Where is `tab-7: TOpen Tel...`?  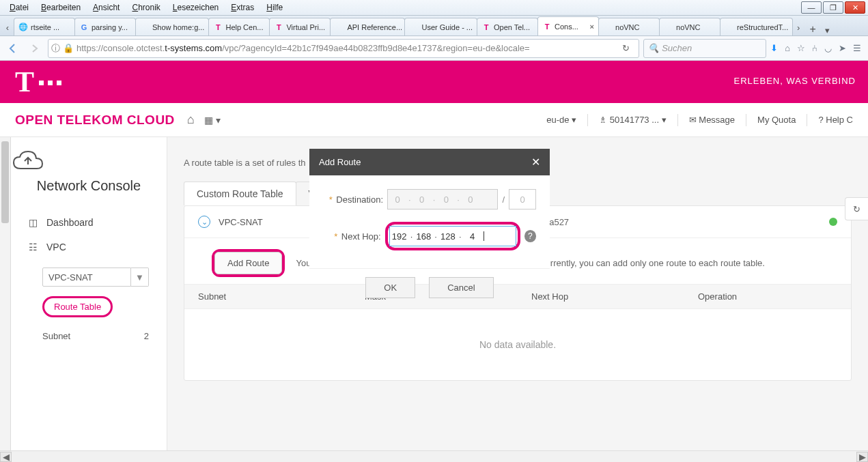 tab-7: TOpen Tel... is located at coordinates (507, 27).